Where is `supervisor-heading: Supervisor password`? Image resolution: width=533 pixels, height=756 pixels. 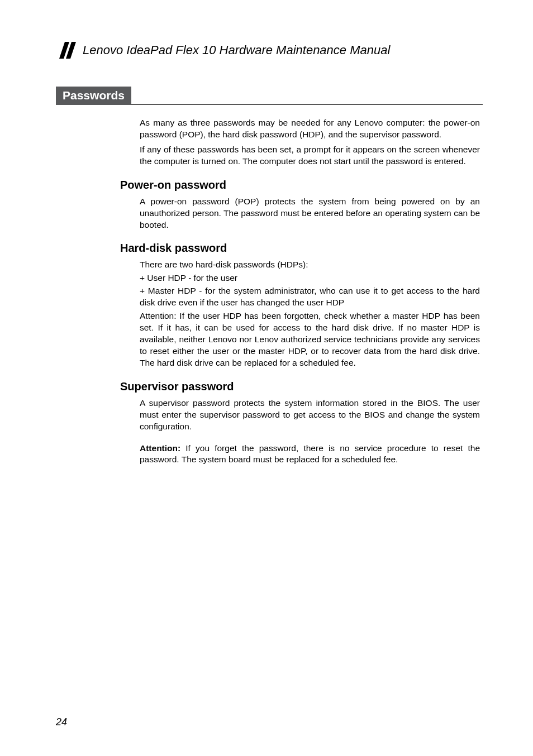
supervisor-heading: Supervisor password is located at coordinates (302, 386).